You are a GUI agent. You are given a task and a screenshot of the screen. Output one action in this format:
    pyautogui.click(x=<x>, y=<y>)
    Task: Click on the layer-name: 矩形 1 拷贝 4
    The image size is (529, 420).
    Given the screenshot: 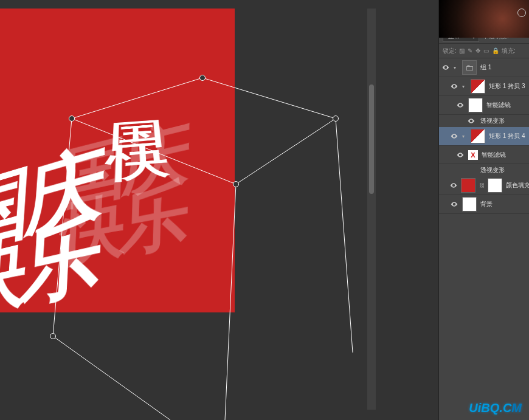 What is the action you would take?
    pyautogui.click(x=507, y=136)
    